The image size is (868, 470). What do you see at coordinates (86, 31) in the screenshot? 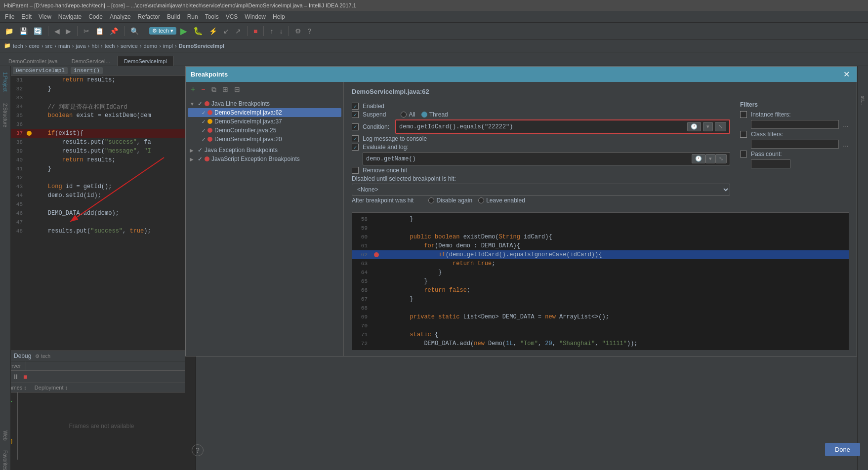
I see `toolbar-cut: ✂` at bounding box center [86, 31].